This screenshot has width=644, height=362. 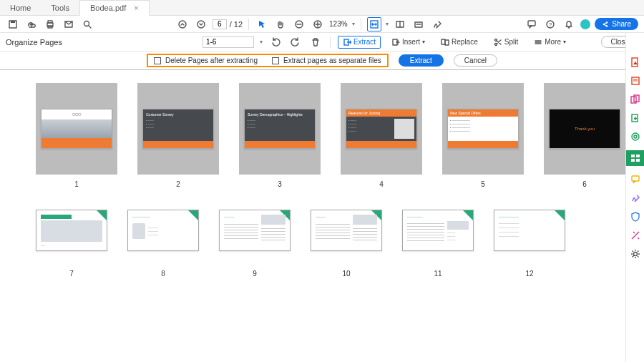 What do you see at coordinates (617, 24) in the screenshot?
I see `share-button: Share` at bounding box center [617, 24].